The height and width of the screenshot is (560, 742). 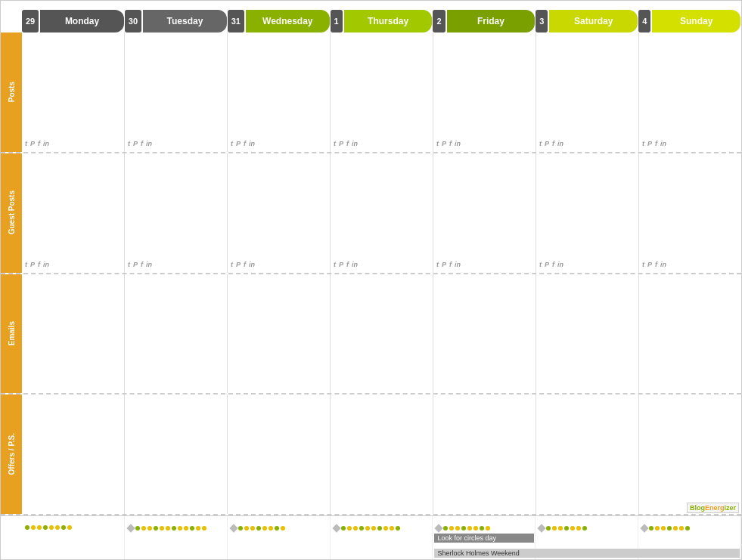 I want to click on day-headers-row: 29Monday30Tuesday31Wednesday1Thursday2Fr…, so click(x=371, y=21).